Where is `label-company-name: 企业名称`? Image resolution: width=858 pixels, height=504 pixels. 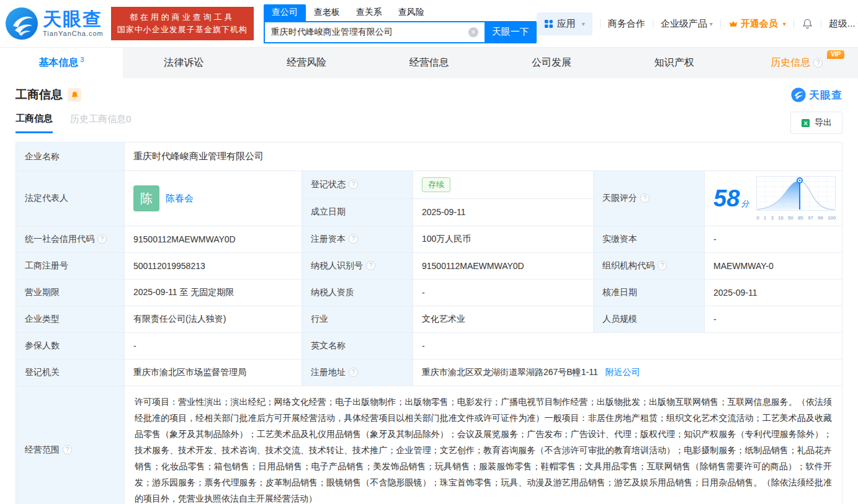
label-company-name: 企业名称 is located at coordinates (71, 157).